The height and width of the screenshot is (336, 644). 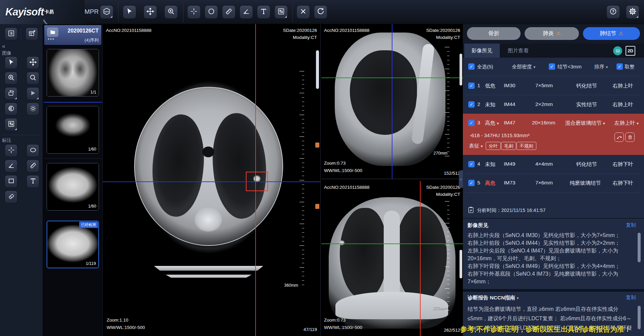 What do you see at coordinates (11, 94) in the screenshot?
I see `rotate-tool-button` at bounding box center [11, 94].